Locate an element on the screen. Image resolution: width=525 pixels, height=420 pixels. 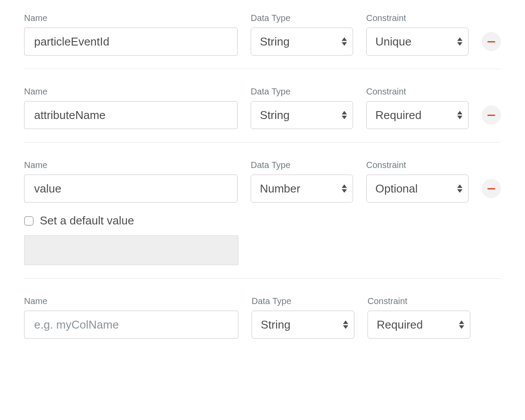
column-row: Name Data Type String Constraint is located at coordinates (262, 41).